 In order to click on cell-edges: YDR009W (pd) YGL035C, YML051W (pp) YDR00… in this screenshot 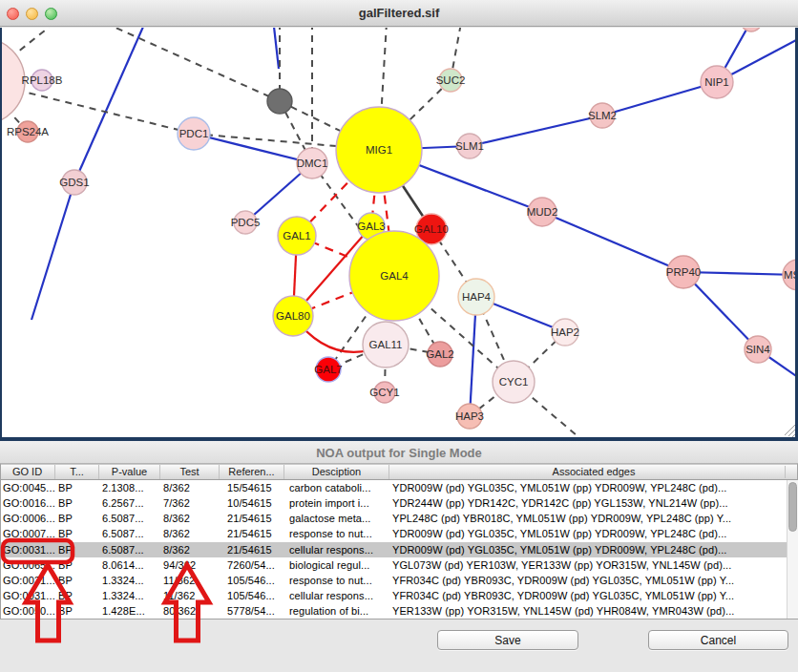, I will do `click(588, 550)`.